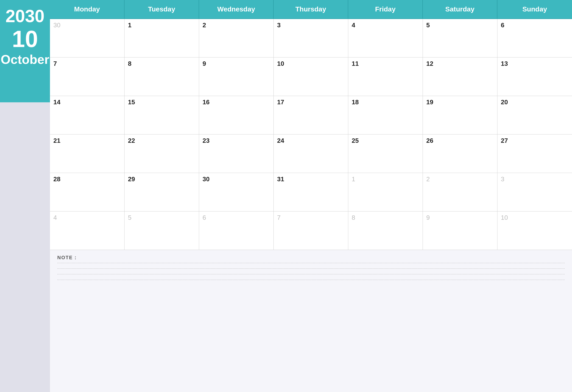 The image size is (572, 392). I want to click on day-number: 23, so click(236, 141).